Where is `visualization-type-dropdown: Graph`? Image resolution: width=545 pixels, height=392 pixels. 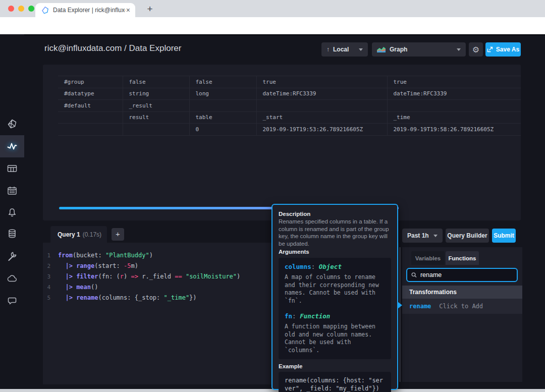 visualization-type-dropdown: Graph is located at coordinates (419, 49).